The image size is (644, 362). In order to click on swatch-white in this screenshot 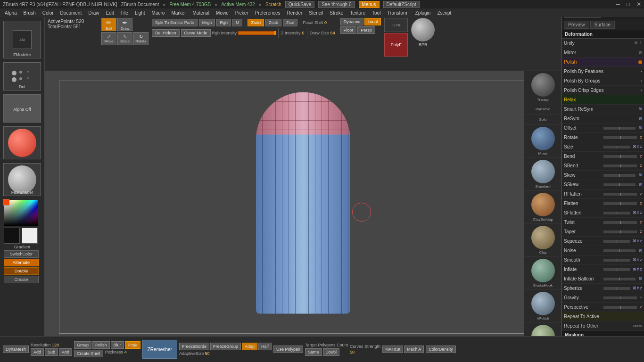, I will do `click(30, 236)`.